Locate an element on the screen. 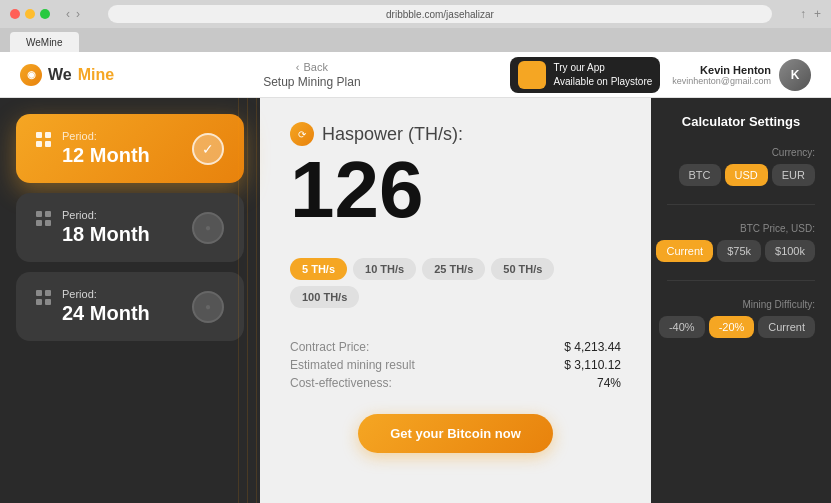 The image size is (831, 503). contract-details: Contract Price: $ 4,213.44 Estimated min… is located at coordinates (456, 365).